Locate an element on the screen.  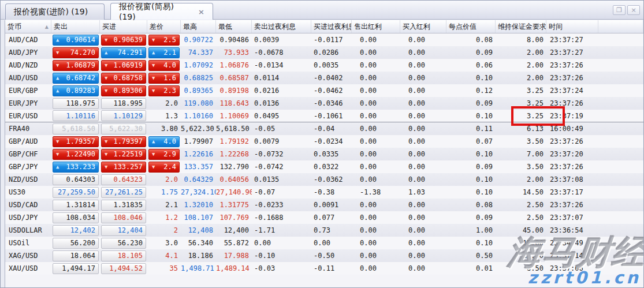
time-value: 23:37:27 is located at coordinates (572, 40).